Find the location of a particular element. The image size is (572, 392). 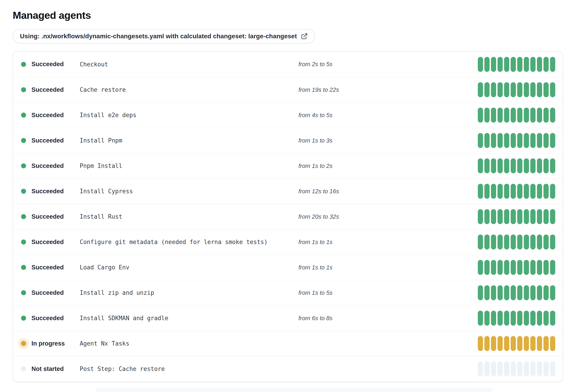

step-row: Succeeded Install Pnpm from 1s to 3s is located at coordinates (288, 140).